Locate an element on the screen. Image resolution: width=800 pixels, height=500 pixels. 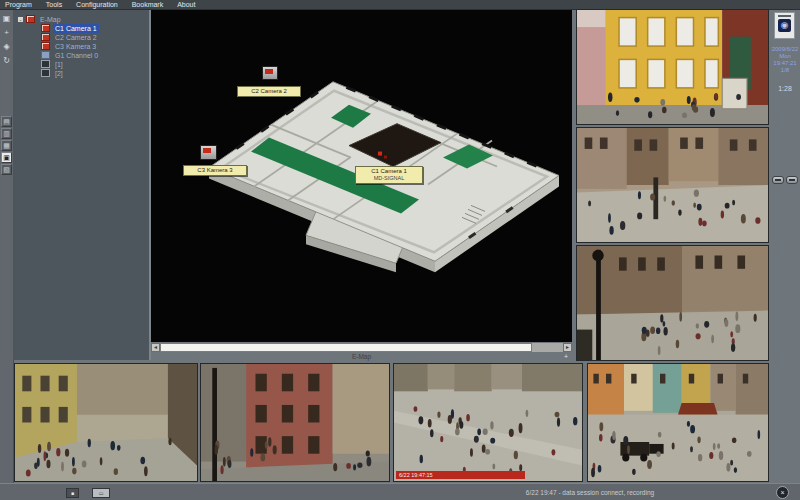
emap-root-icon is located at coordinates (30, 19).